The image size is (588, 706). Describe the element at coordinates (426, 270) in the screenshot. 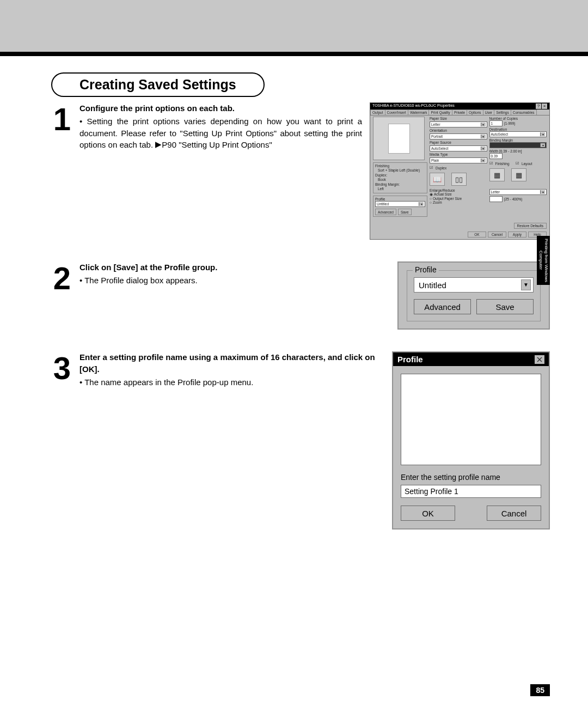

I see `profile-legend: Profile` at that location.